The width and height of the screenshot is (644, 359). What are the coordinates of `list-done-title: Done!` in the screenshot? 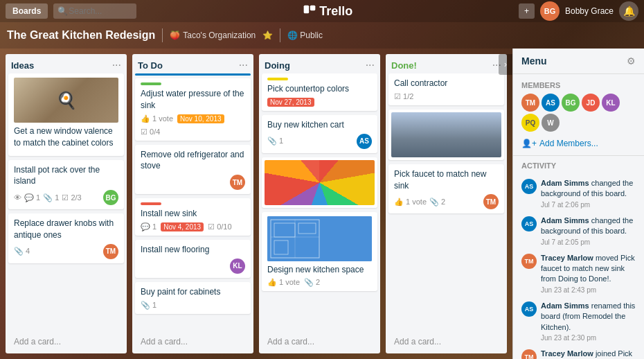 It's located at (404, 65).